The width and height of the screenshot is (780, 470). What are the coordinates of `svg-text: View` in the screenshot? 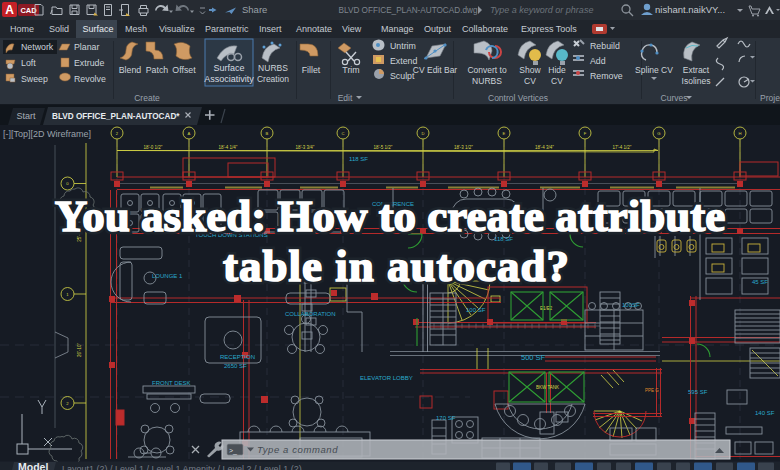 It's located at (352, 29).